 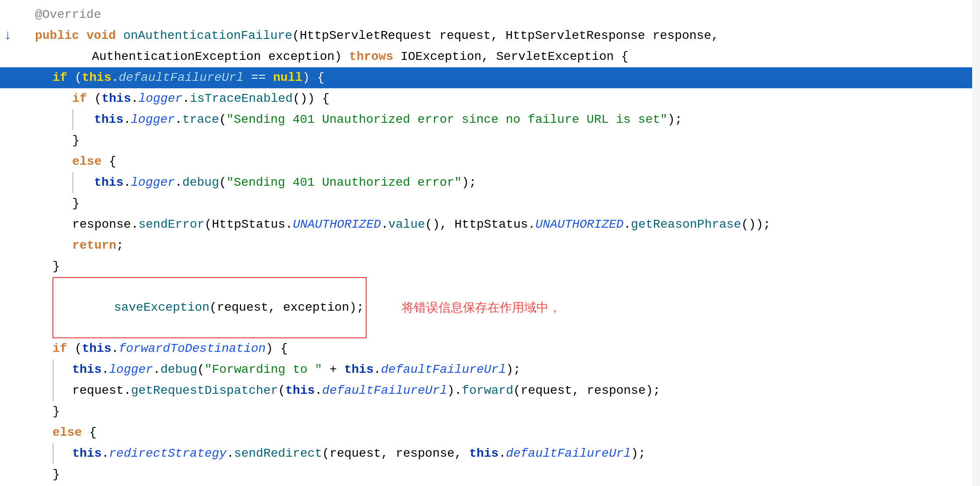 What do you see at coordinates (490, 99) in the screenshot?
I see `line-if-trace: if (this.logger.isTraceEnabled()) {` at bounding box center [490, 99].